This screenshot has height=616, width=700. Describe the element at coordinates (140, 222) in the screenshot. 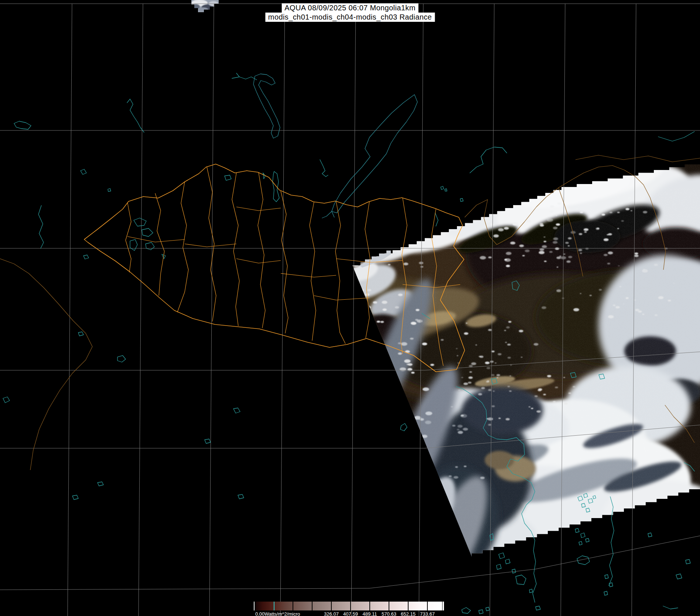

I see `lake-uvs` at that location.